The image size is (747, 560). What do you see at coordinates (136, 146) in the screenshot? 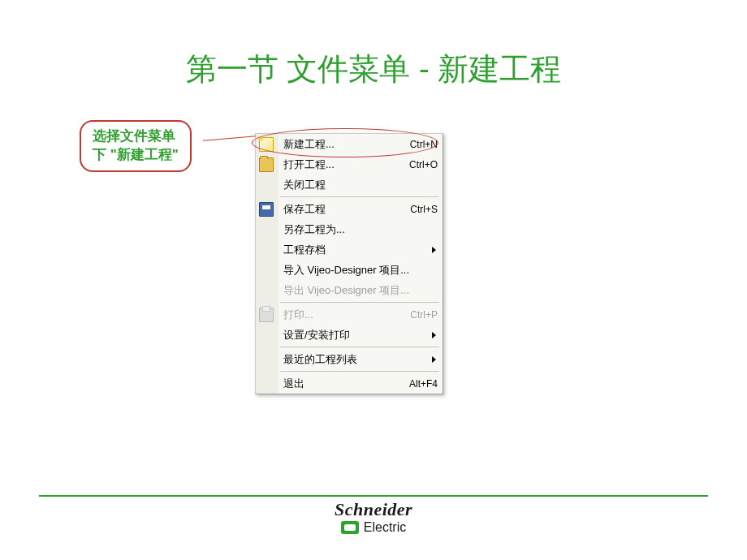
I see `callout-box: 选择文件菜单 下 "新建工程"` at bounding box center [136, 146].